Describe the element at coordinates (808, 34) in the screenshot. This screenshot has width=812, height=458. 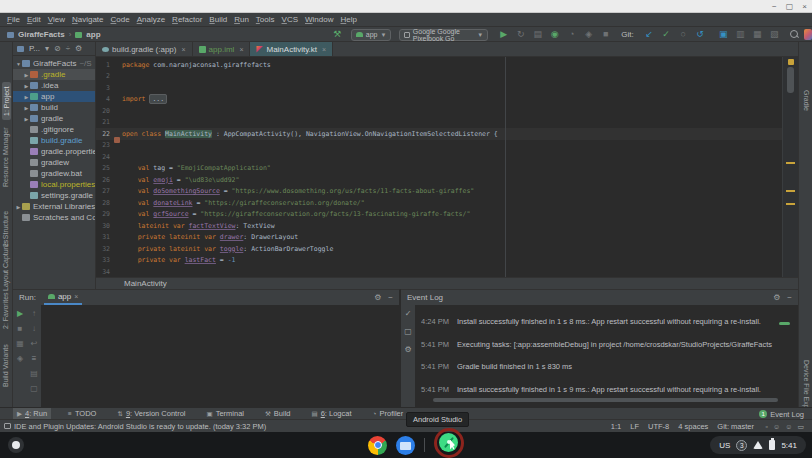
I see `user-avatar` at that location.